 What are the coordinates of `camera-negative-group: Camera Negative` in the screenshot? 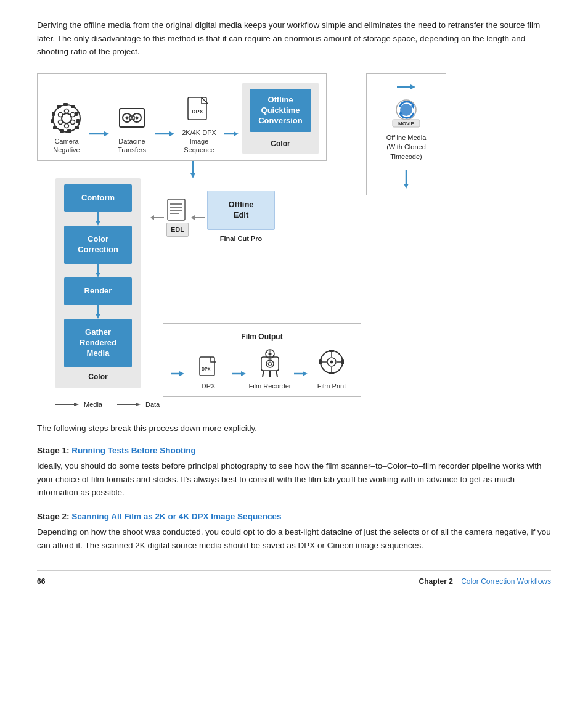 It's located at (67, 128).